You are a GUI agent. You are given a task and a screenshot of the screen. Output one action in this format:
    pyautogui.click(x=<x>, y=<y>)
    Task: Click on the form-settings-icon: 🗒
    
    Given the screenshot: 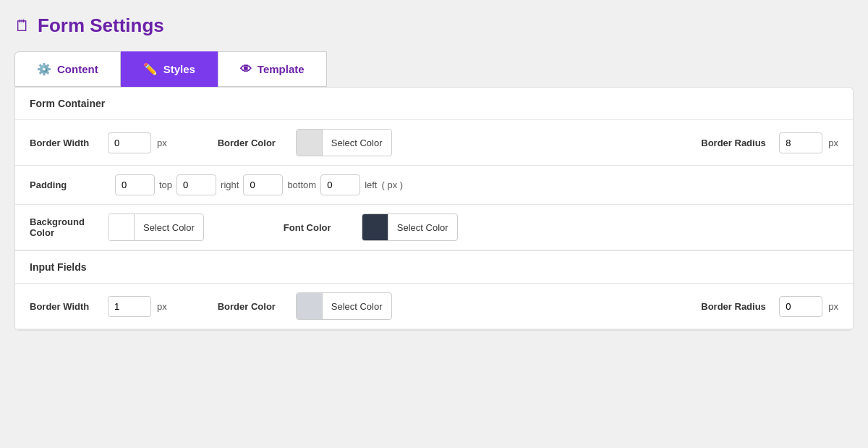 What is the action you would take?
    pyautogui.click(x=22, y=26)
    